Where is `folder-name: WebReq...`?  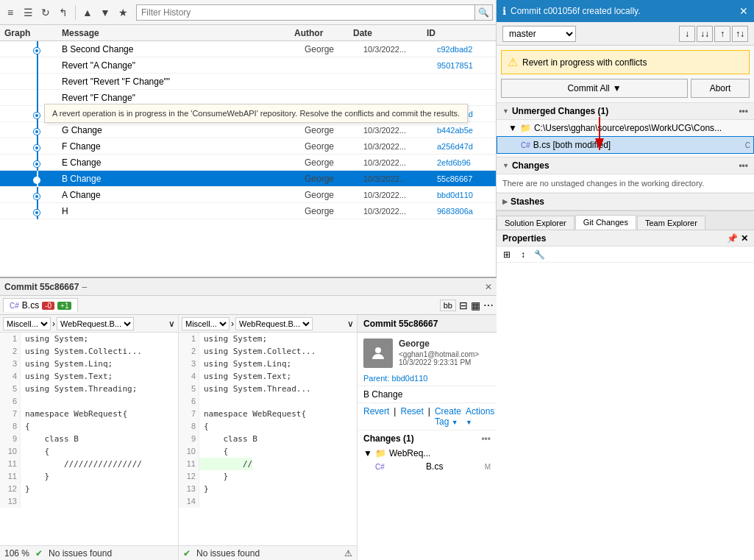
folder-name: WebReq... is located at coordinates (410, 453).